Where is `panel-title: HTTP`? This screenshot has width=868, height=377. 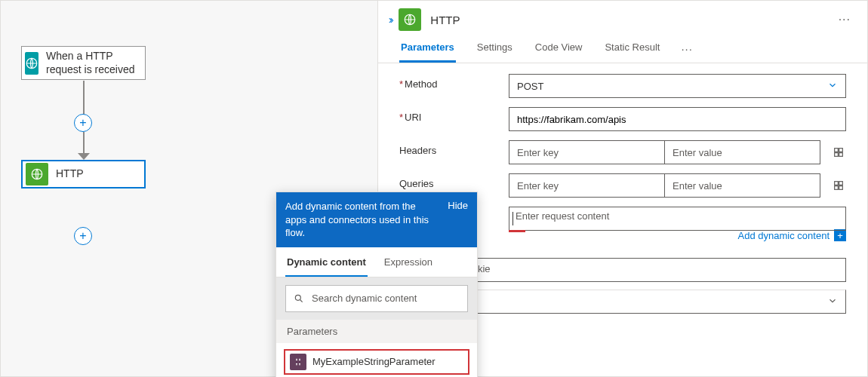
panel-title: HTTP is located at coordinates (633, 20).